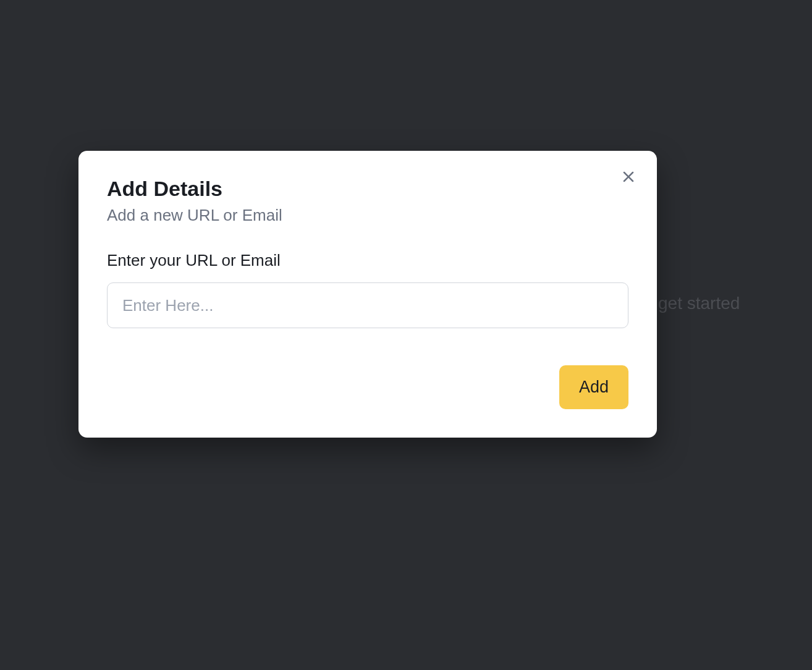 The width and height of the screenshot is (812, 670). Describe the element at coordinates (368, 189) in the screenshot. I see `modal-title: Add Details` at that location.